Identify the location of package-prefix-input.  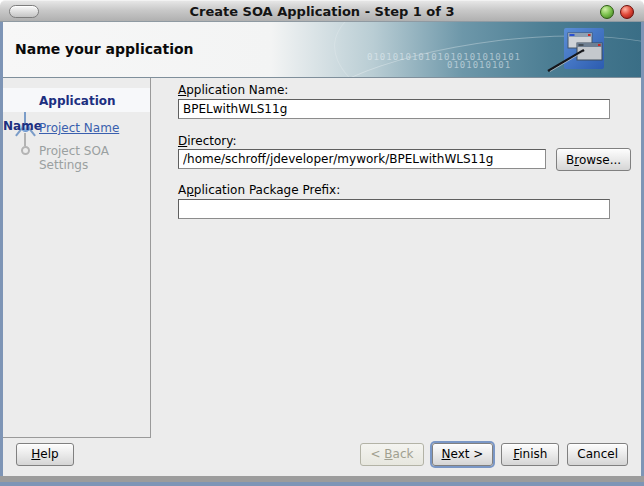
(394, 209).